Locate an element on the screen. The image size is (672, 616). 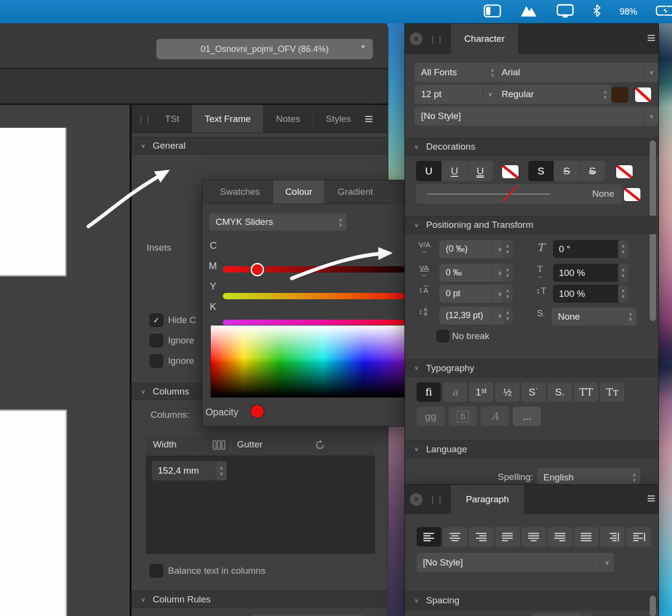
cyan-slider is located at coordinates (314, 269).